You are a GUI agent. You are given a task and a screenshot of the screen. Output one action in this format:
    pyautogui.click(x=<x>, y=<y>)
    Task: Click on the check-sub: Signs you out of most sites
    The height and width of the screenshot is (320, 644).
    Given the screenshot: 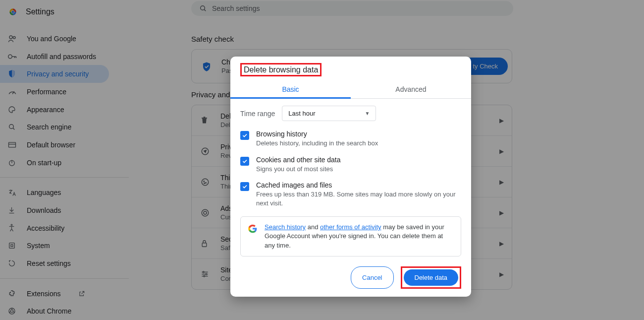 What is the action you would take?
    pyautogui.click(x=298, y=169)
    